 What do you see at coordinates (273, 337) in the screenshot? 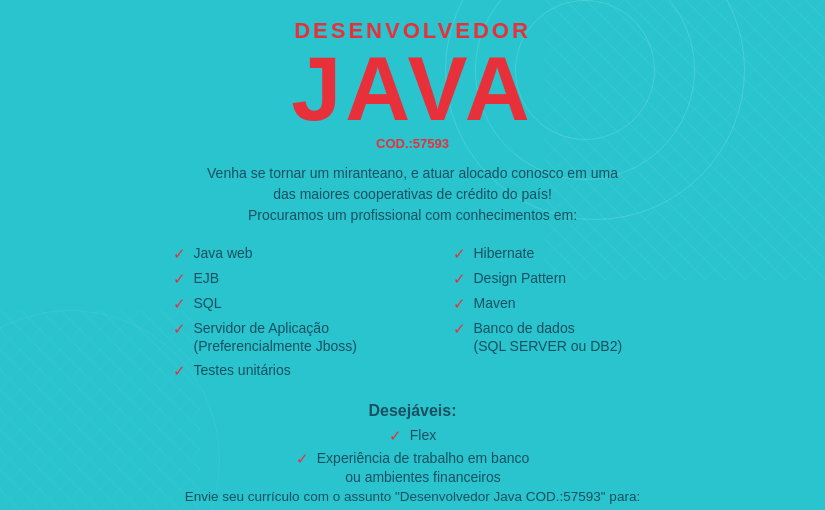
I see `skill-item-servidor: ✓ Servidor de Aplicação(Preferencialment…` at bounding box center [273, 337].